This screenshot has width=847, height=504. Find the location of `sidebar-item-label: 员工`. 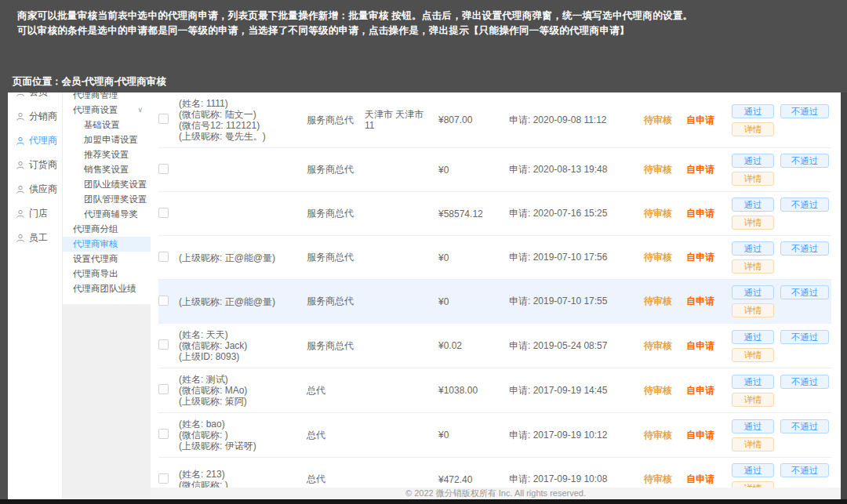

sidebar-item-label: 员工 is located at coordinates (38, 238).